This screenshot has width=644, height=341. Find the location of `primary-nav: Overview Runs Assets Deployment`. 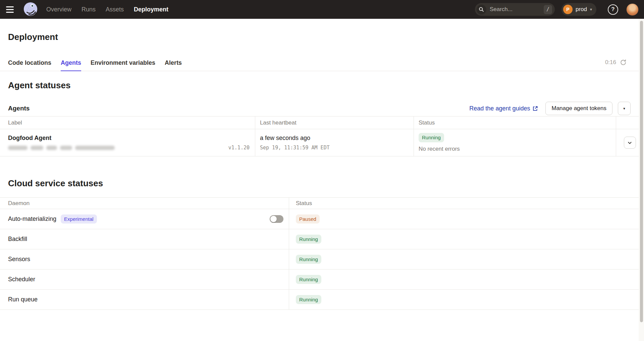

primary-nav: Overview Runs Assets Deployment is located at coordinates (107, 9).